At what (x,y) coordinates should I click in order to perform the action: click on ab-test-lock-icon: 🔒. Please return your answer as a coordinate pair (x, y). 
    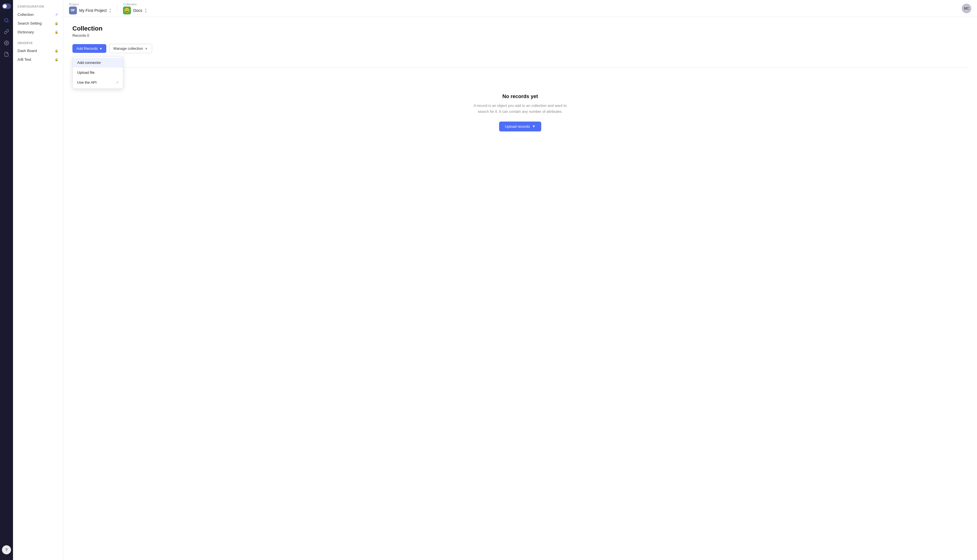
    Looking at the image, I should click on (57, 59).